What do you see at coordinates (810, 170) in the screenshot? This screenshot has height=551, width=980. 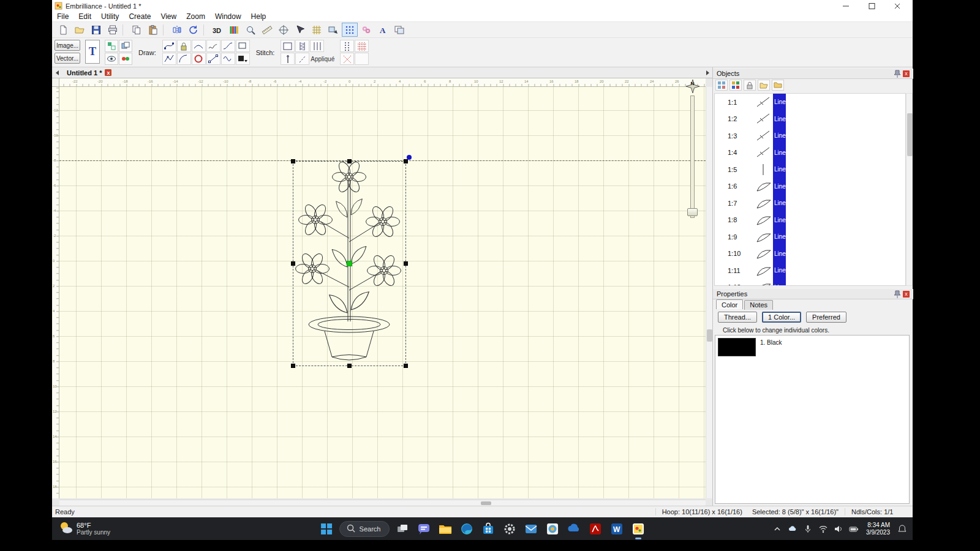 I see `object-row: 1:5Line` at bounding box center [810, 170].